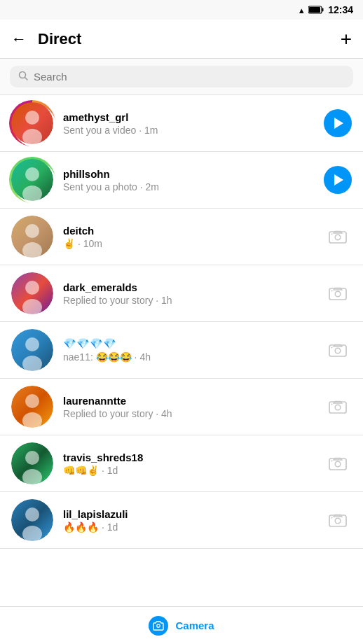 This screenshot has width=363, height=644. I want to click on status-time: 12:34, so click(341, 10).